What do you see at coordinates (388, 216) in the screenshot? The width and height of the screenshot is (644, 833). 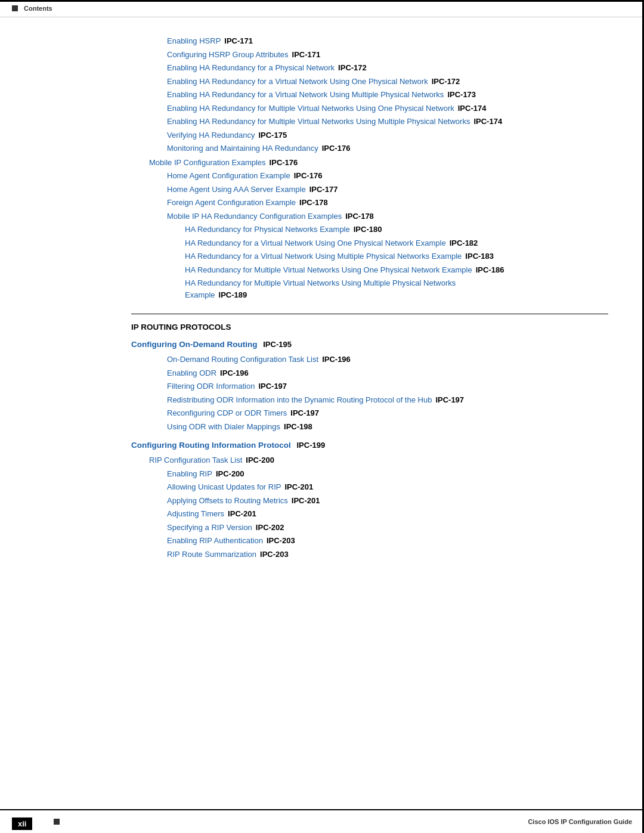 I see `mobile-ha-redundancy-heading: Mobile IP HA Redundancy Configuration Ex…` at bounding box center [388, 216].